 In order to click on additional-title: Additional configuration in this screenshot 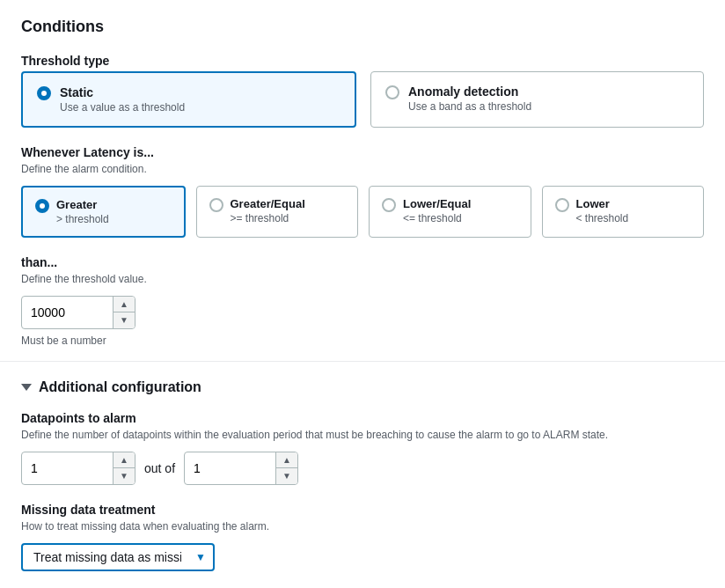, I will do `click(362, 387)`.